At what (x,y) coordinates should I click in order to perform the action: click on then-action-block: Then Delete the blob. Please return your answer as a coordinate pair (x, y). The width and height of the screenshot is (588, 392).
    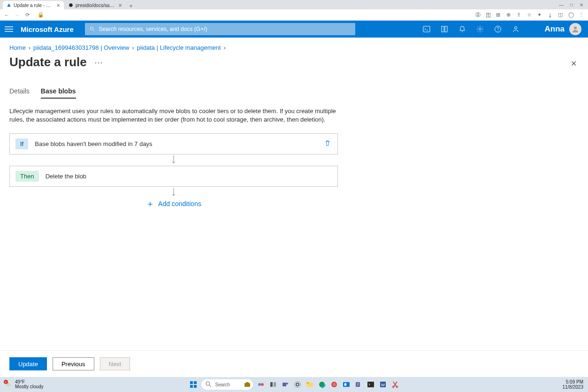
    Looking at the image, I should click on (174, 177).